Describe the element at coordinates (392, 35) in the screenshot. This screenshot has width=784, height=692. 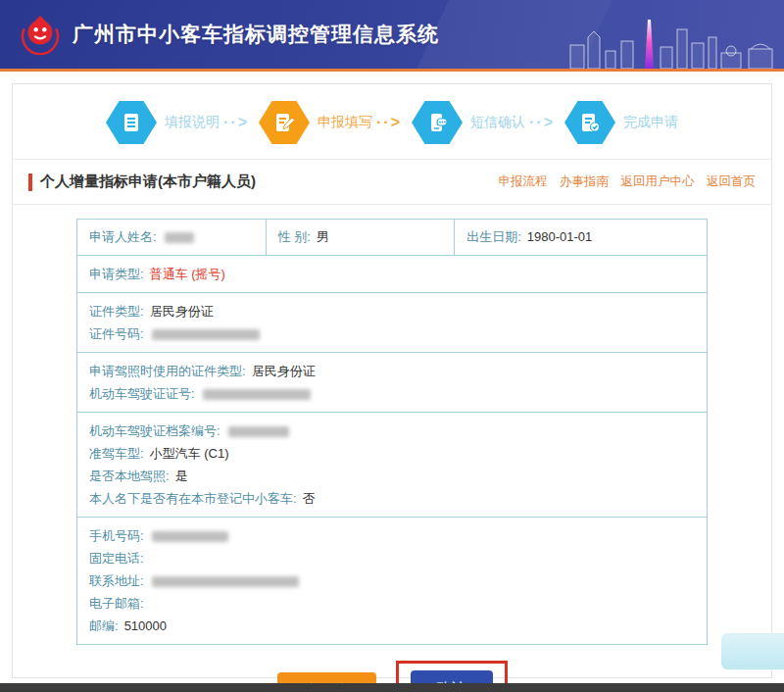
I see `app-header: 广州市中小客车指标调控管理信息系统` at that location.